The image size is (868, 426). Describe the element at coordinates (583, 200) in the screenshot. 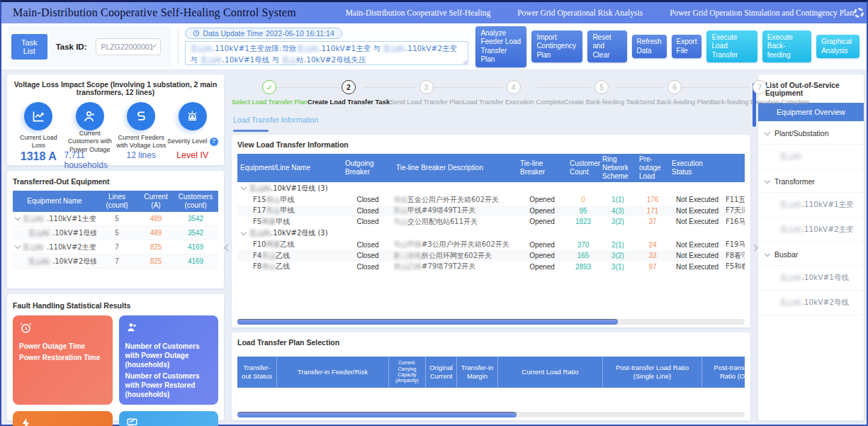

I see `customer-count: 0` at that location.